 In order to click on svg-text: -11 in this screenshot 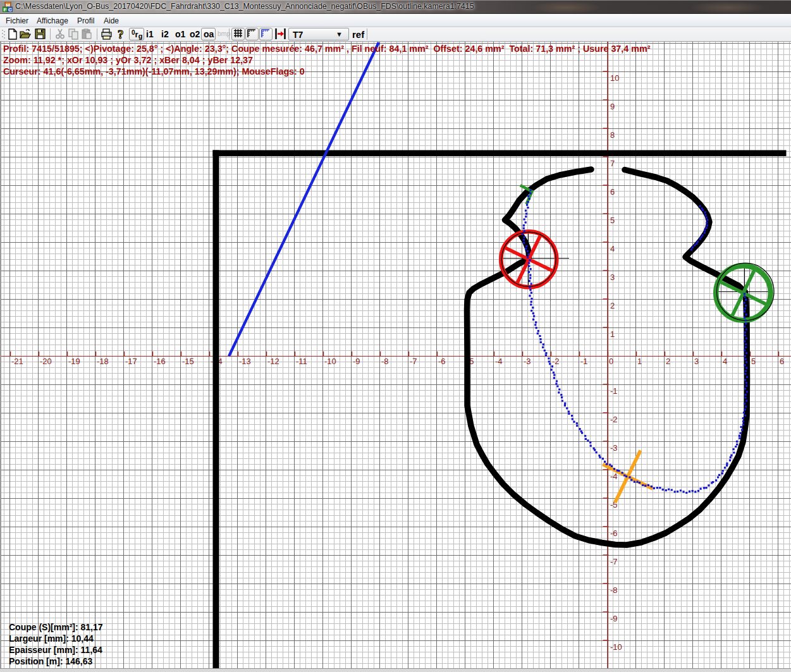, I will do `click(302, 362)`.